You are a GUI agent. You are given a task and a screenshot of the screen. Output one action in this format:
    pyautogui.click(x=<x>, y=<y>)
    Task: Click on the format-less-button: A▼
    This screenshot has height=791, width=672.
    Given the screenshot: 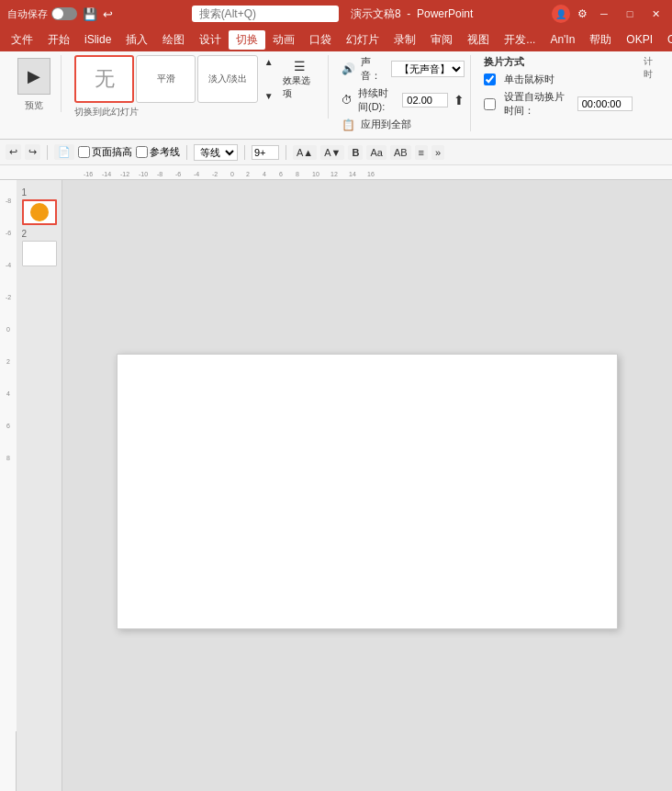 What is the action you would take?
    pyautogui.click(x=332, y=153)
    